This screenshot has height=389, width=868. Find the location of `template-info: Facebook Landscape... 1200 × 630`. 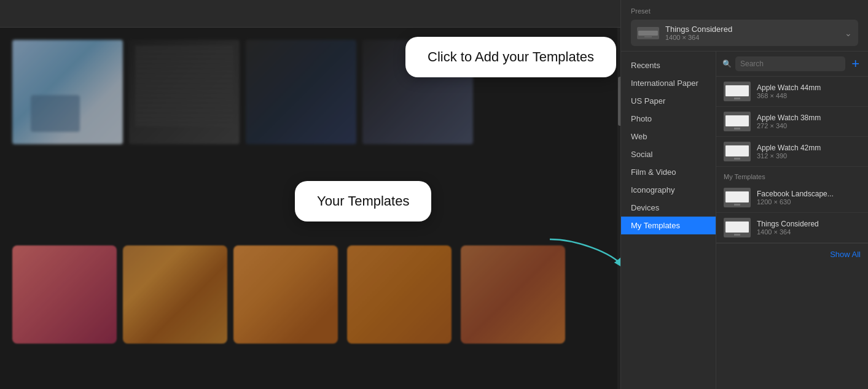

template-info: Facebook Landscape... 1200 × 630 is located at coordinates (808, 198).